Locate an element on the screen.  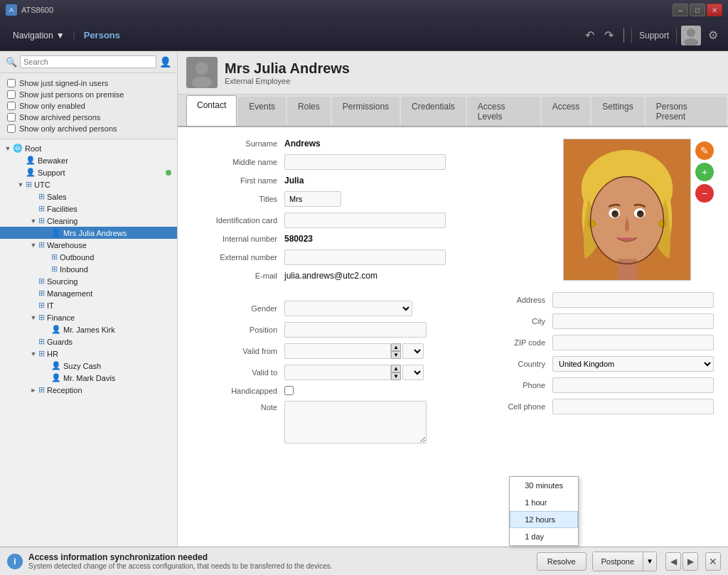
tab-events: Events is located at coordinates (262, 111).